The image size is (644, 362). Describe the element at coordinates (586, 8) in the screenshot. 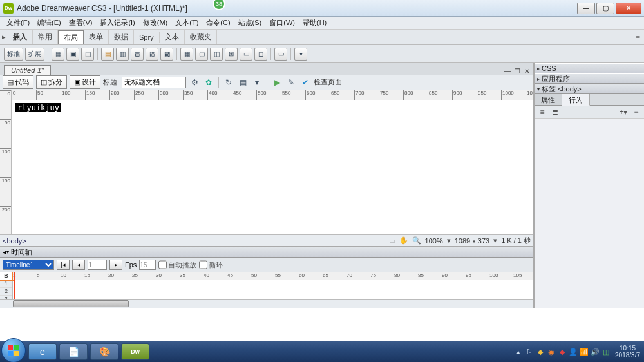

I see `minimize-button: —` at that location.